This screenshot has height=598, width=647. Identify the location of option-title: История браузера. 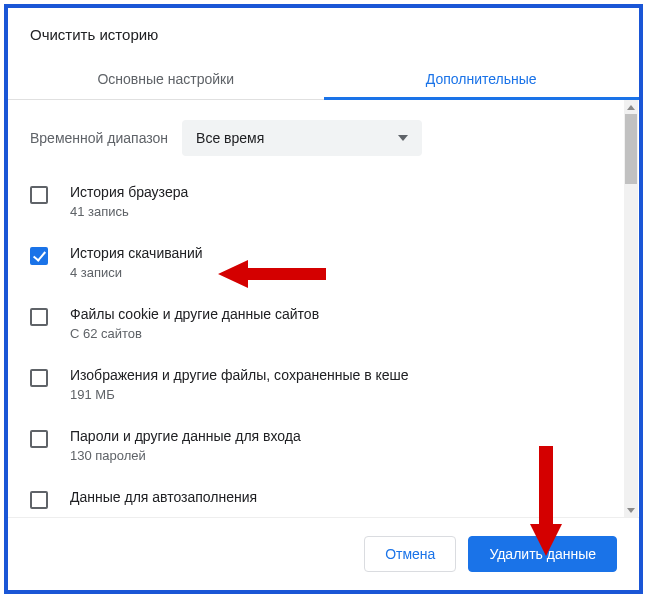
(129, 192).